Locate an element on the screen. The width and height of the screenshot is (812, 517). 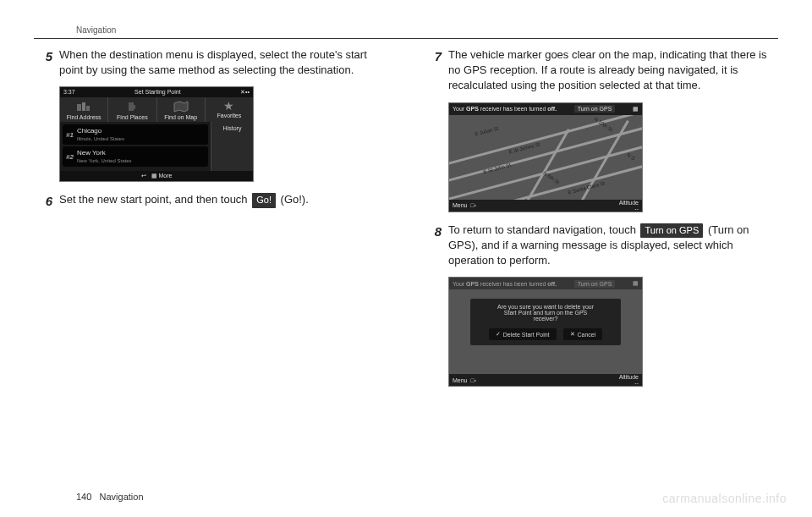
tab-find-address-label: Find Address is located at coordinates (85, 117).